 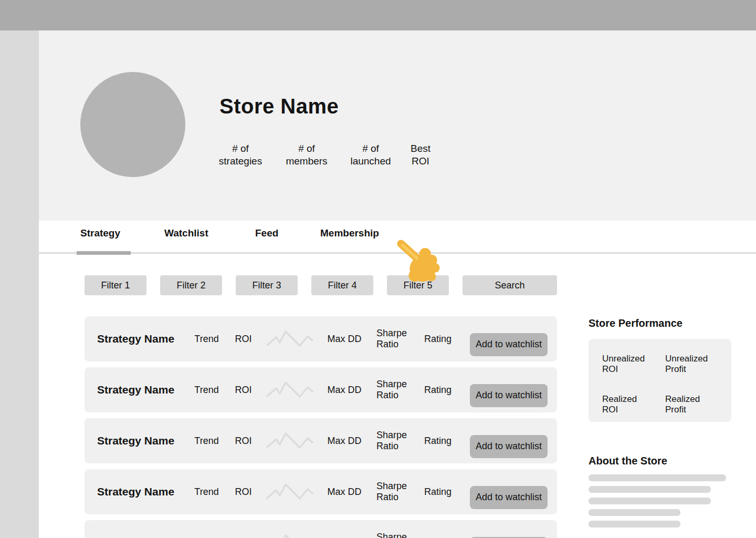 I want to click on store-stats: # of strategies # of members # of launch…, so click(x=326, y=155).